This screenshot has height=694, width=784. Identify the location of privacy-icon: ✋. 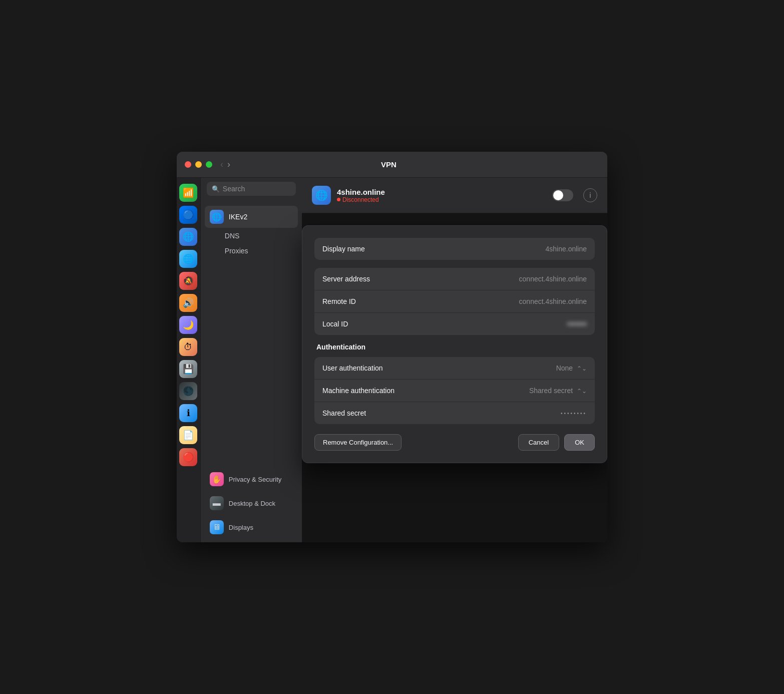
(217, 479).